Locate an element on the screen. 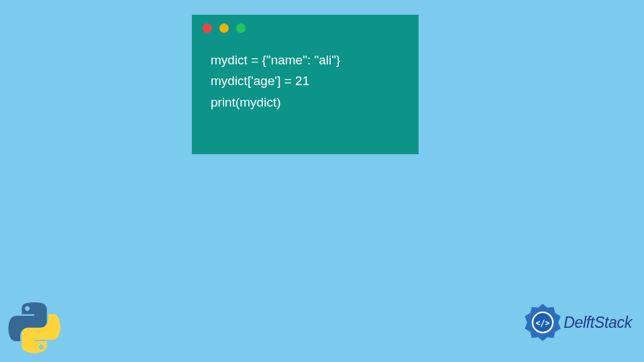  code-line-2: mydict['age'] = 21 is located at coordinates (307, 80).